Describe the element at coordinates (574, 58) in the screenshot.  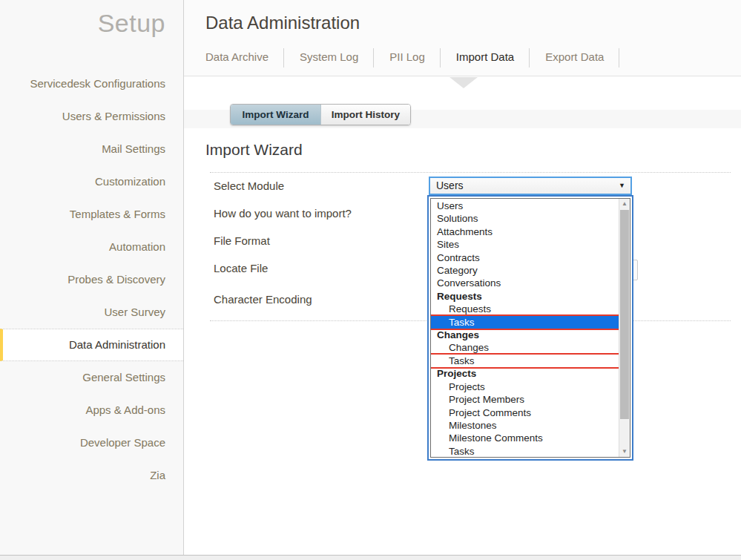
I see `tab-export-data: Export Data` at that location.